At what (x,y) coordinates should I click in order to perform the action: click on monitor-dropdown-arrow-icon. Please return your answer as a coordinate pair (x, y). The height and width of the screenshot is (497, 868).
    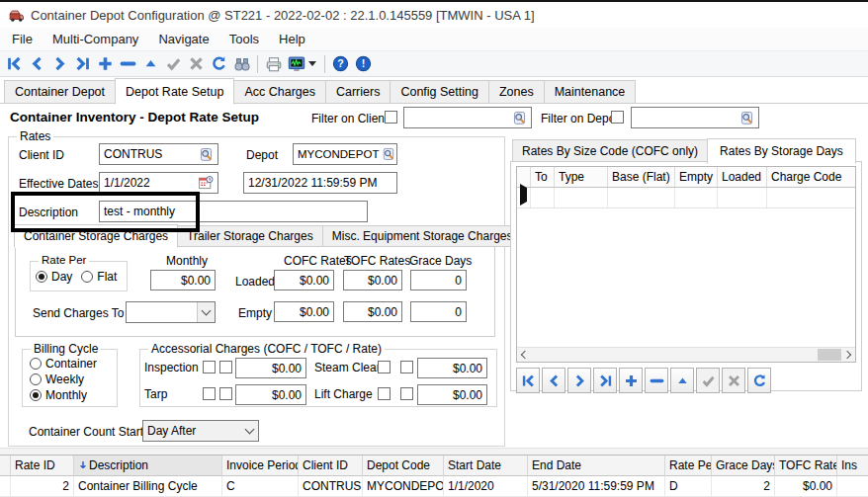
    Looking at the image, I should click on (312, 63).